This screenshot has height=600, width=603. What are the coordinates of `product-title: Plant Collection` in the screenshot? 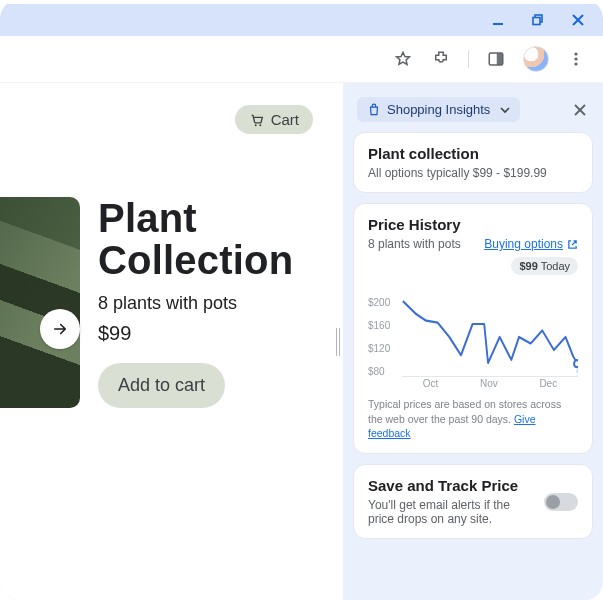 It's located at (196, 239).